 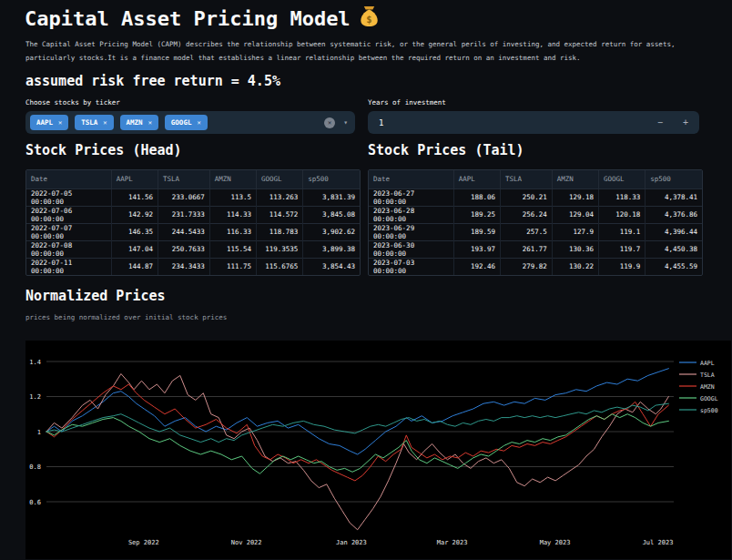 What do you see at coordinates (280, 197) in the screenshot?
I see `value-cell: 113.263` at bounding box center [280, 197].